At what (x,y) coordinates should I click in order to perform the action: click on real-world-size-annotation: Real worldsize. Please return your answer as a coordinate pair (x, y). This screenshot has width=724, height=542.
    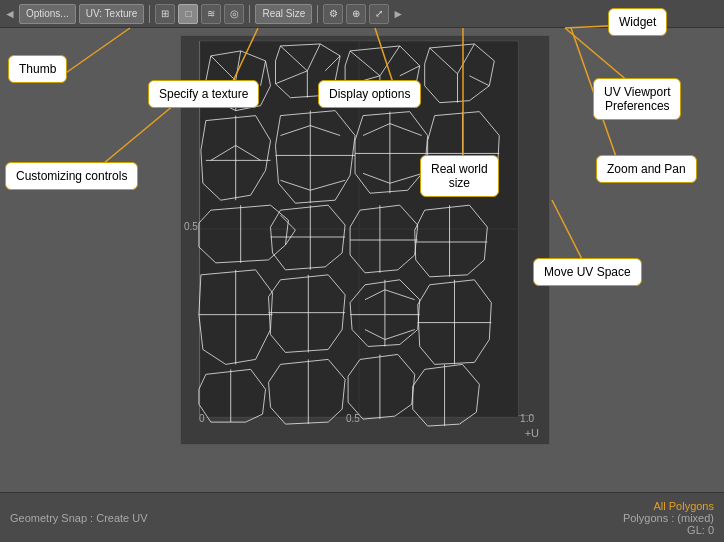
    Looking at the image, I should click on (460, 176).